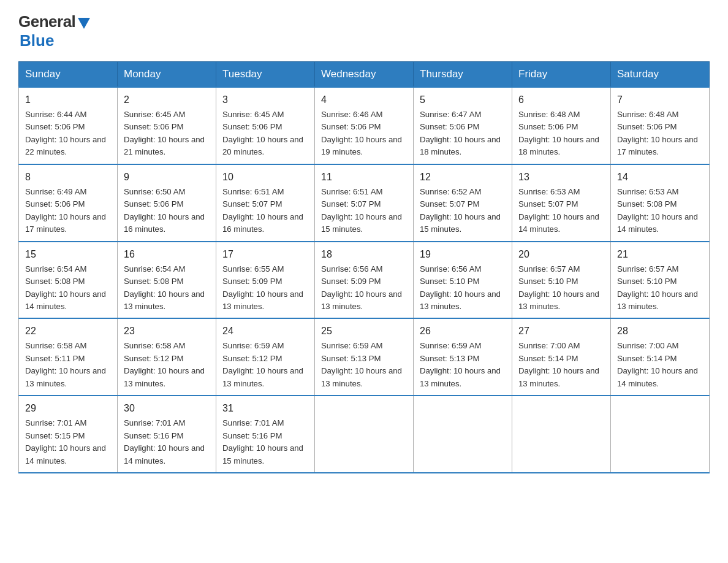 The width and height of the screenshot is (728, 563). Describe the element at coordinates (266, 126) in the screenshot. I see `table-row: 3 Sunrise: 6:45 AMSunset: 5:06 PMDayligh…` at that location.